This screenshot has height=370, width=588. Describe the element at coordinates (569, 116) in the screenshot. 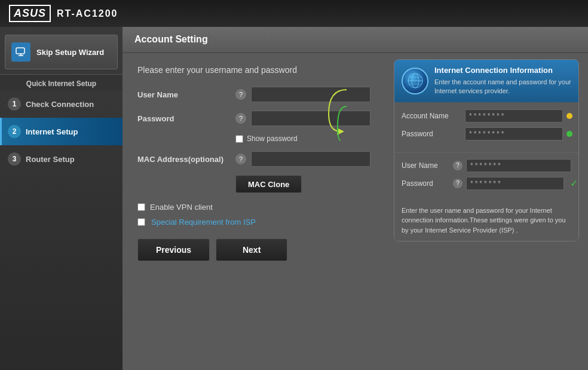

I see `account-name-dot` at that location.